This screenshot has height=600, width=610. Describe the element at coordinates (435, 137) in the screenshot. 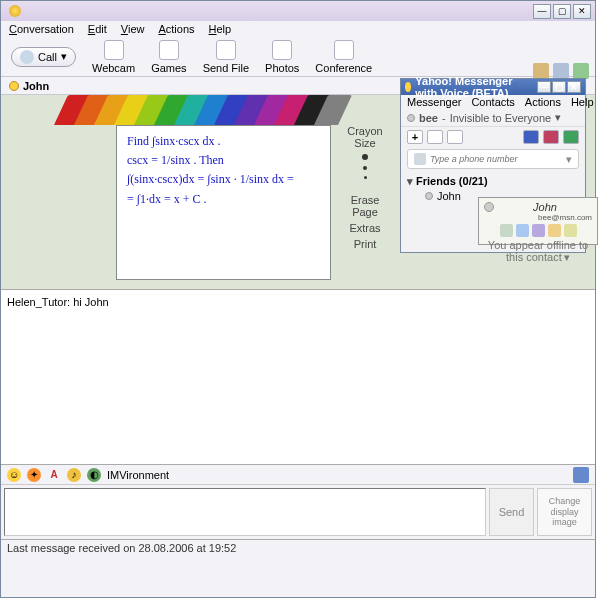

I see `im-icon` at that location.